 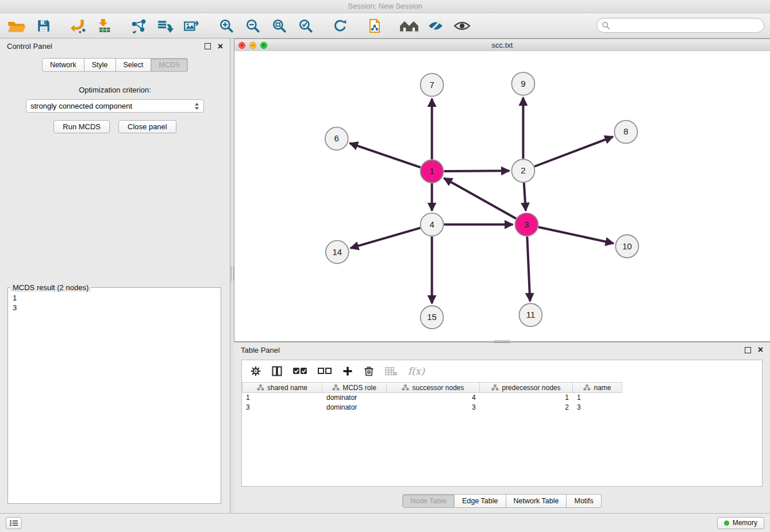 I want to click on list-icon, so click(x=14, y=523).